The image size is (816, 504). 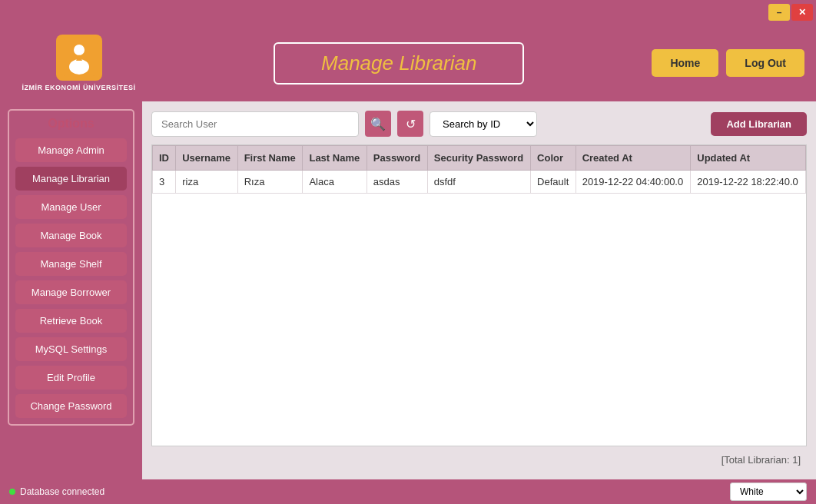 What do you see at coordinates (768, 492) in the screenshot?
I see `theme-select: White Dark Blue` at bounding box center [768, 492].